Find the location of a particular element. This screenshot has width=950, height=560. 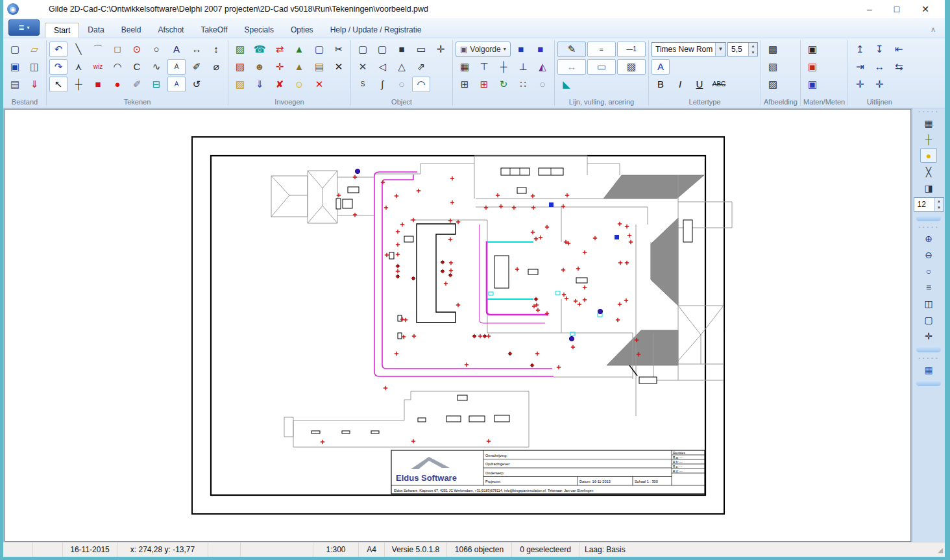

rotate-icon: ↻ is located at coordinates (504, 84).